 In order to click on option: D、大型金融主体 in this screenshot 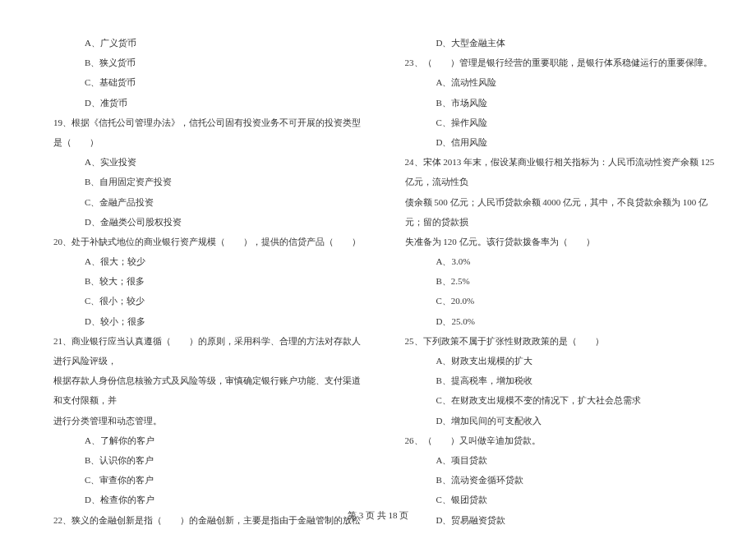, I will do `click(560, 43)`.